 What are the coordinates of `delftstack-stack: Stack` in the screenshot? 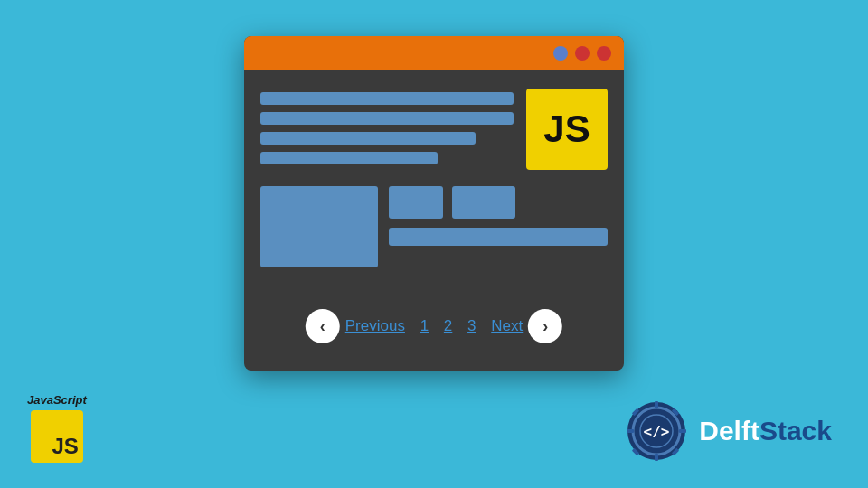 It's located at (796, 430).